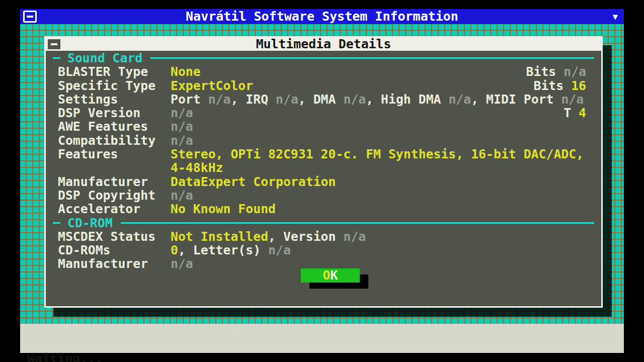 The width and height of the screenshot is (644, 362). Describe the element at coordinates (223, 209) in the screenshot. I see `text-segment: No Known Found` at that location.